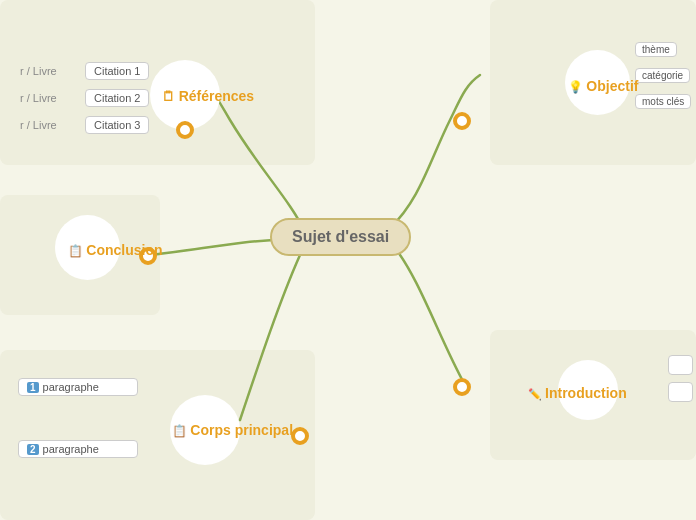 This screenshot has width=696, height=520. What do you see at coordinates (300, 436) in the screenshot?
I see `ring-corps` at bounding box center [300, 436].